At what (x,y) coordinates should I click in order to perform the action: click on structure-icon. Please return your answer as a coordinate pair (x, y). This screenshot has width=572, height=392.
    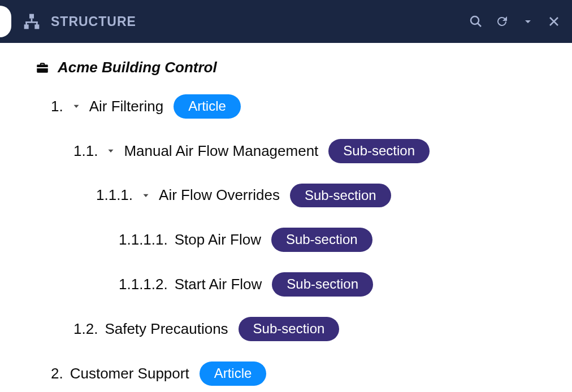
    Looking at the image, I should click on (32, 21).